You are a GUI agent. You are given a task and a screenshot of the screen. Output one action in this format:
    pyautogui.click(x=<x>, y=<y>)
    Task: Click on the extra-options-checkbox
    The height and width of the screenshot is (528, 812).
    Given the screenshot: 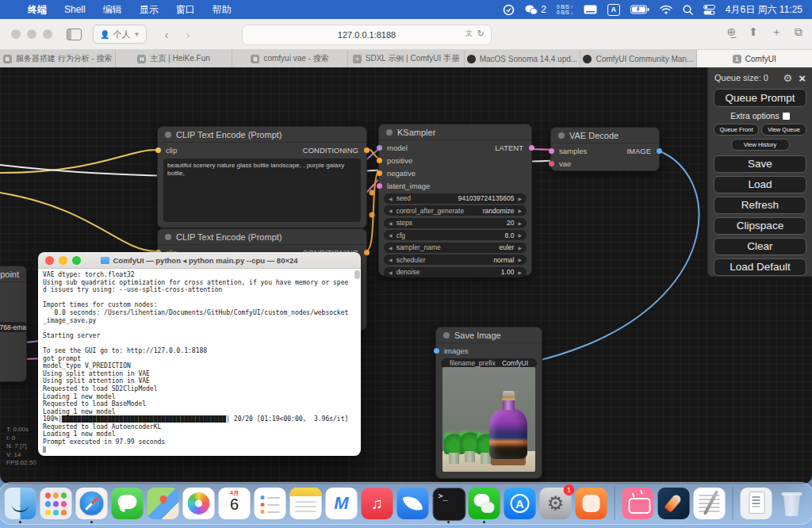 What is the action you would take?
    pyautogui.click(x=787, y=116)
    